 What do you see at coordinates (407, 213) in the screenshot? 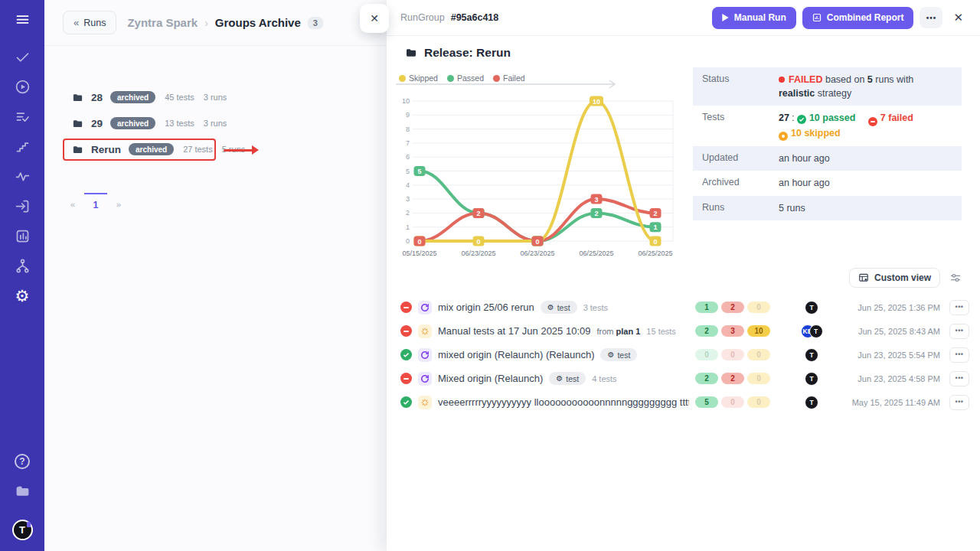
I see `svg-text: 2` at bounding box center [407, 213].